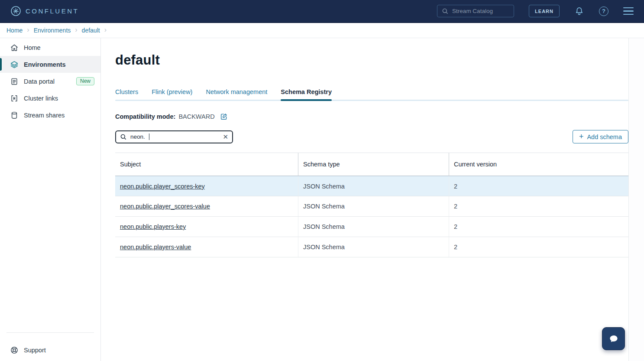 The width and height of the screenshot is (644, 361). What do you see at coordinates (207, 164) in the screenshot?
I see `column-header-subject: Subject` at bounding box center [207, 164].